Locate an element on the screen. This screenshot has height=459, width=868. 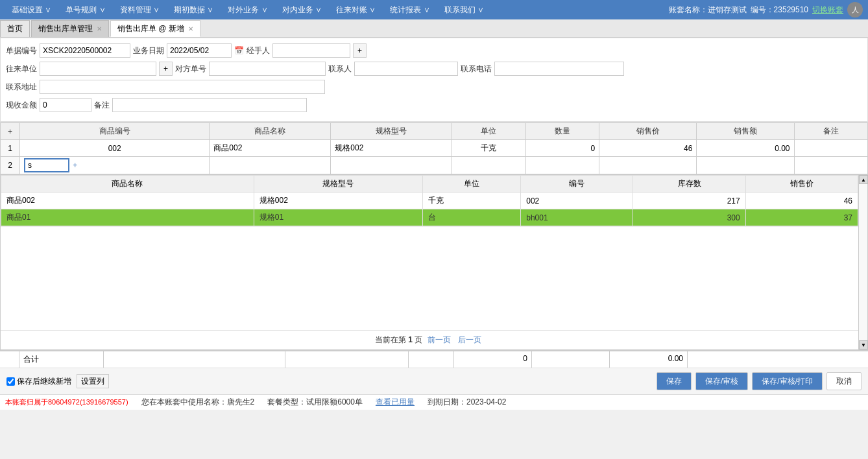
summary-amount: 0.00 is located at coordinates (649, 359).